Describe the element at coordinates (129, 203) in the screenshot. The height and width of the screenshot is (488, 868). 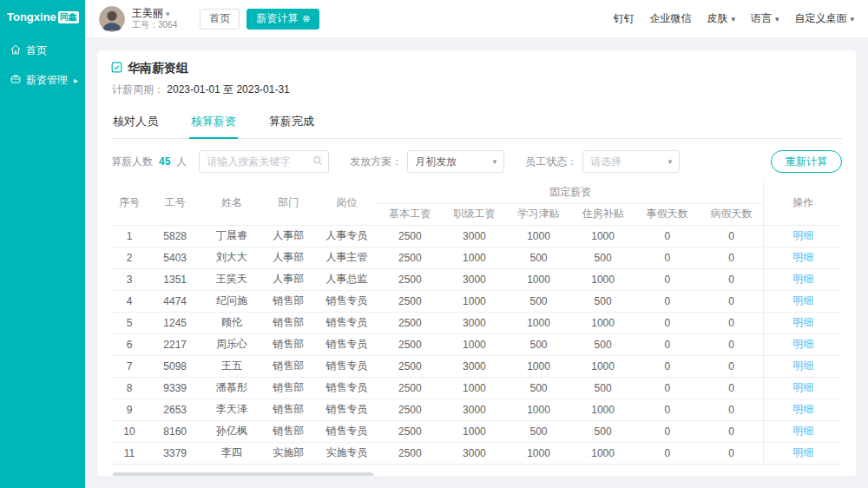
I see `column-header: 序号` at that location.